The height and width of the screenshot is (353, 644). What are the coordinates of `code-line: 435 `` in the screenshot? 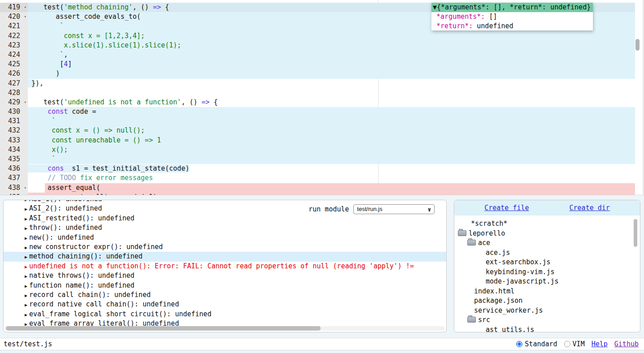 It's located at (322, 159).